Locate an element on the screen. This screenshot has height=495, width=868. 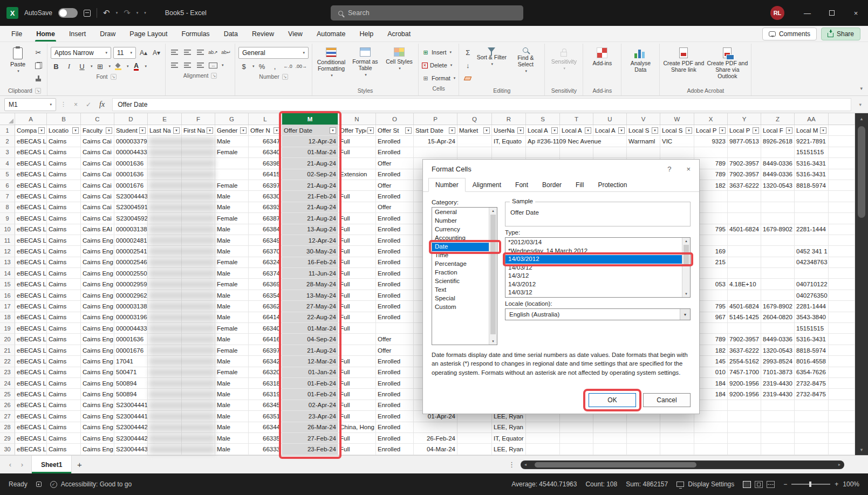
cell-P30: 04-Mar-24 is located at coordinates (436, 449).